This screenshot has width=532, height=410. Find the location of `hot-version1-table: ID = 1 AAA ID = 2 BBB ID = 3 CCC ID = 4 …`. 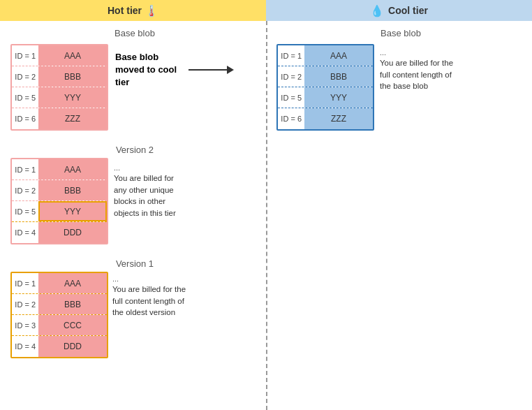

hot-version1-table: ID = 1 AAA ID = 2 BBB ID = 3 CCC ID = 4 … is located at coordinates (59, 315).